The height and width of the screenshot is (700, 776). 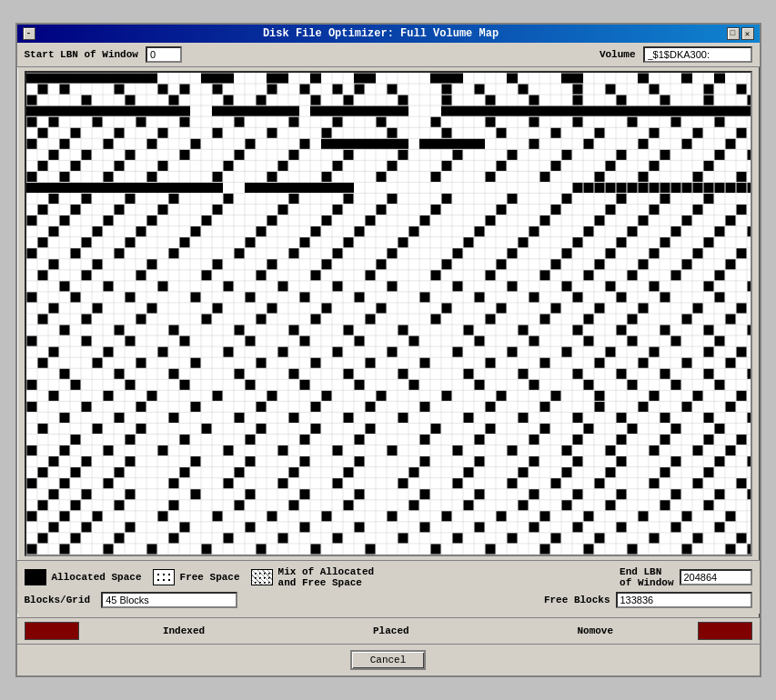 I want to click on window-title: Disk File Optimizer: Full Volume Map, so click(x=381, y=34).